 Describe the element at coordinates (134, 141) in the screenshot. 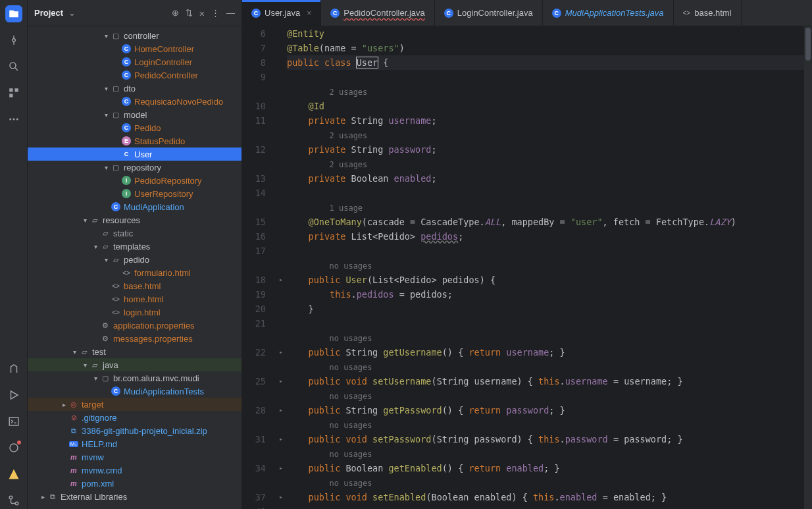

I see `tree-item-statuspedido: EStatusPedido` at that location.